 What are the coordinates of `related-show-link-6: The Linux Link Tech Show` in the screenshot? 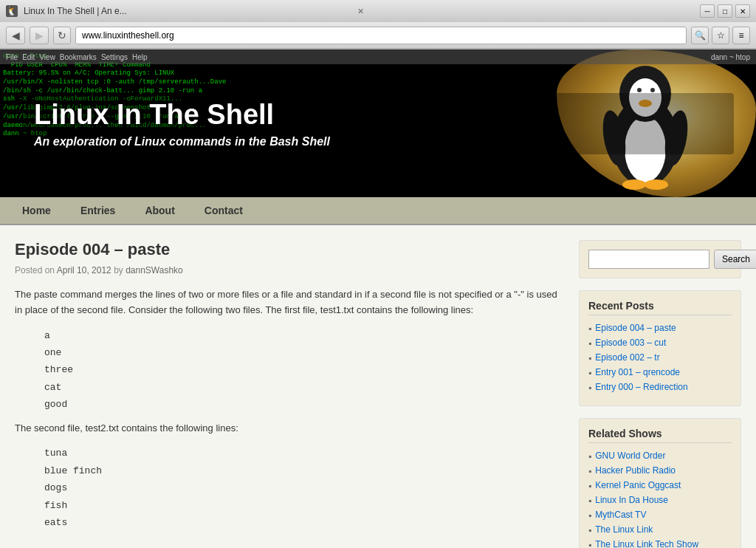 It's located at (647, 544).